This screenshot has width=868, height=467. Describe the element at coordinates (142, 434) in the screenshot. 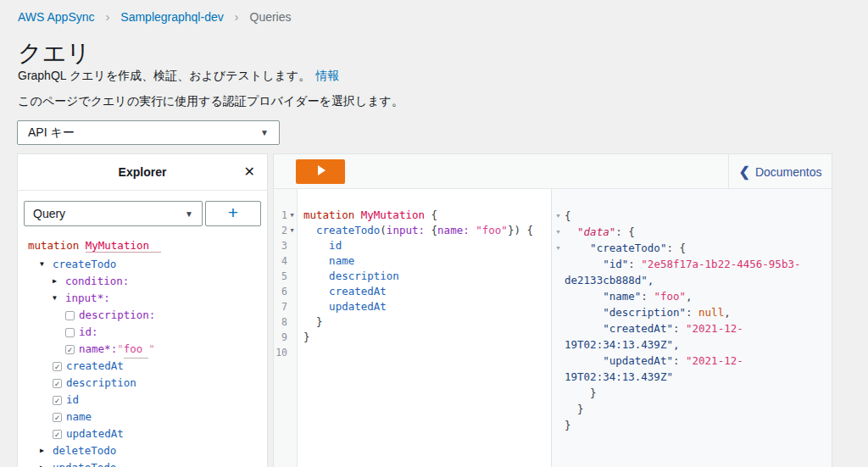

I see `tree-row-updatedAt: ✓updatedAt` at that location.